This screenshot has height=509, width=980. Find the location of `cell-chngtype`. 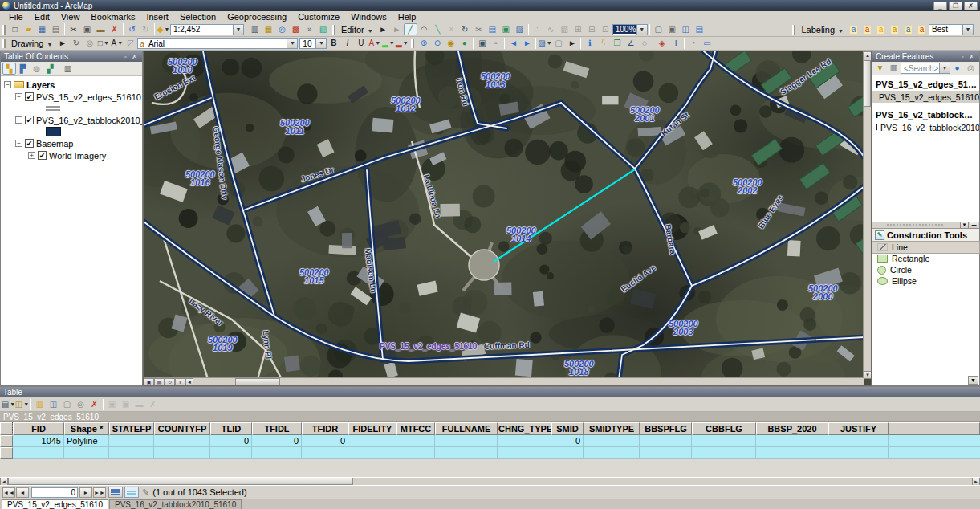

cell-chngtype is located at coordinates (525, 442).